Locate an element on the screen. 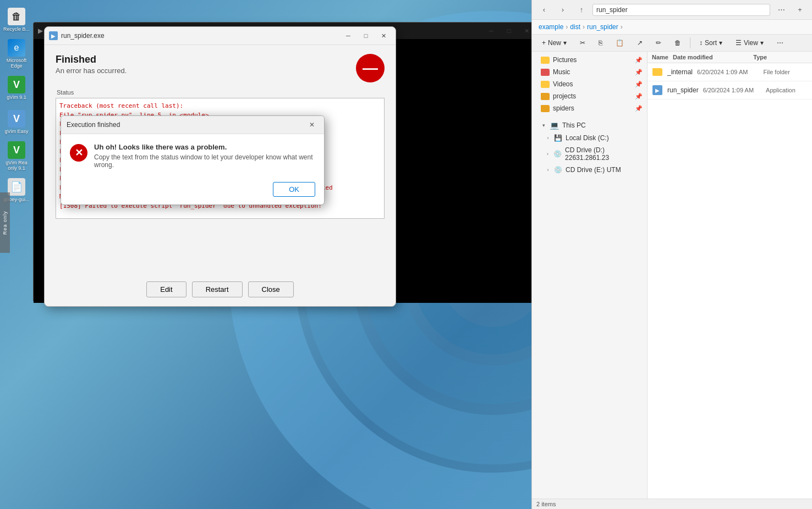  forward-btn: › is located at coordinates (563, 10).